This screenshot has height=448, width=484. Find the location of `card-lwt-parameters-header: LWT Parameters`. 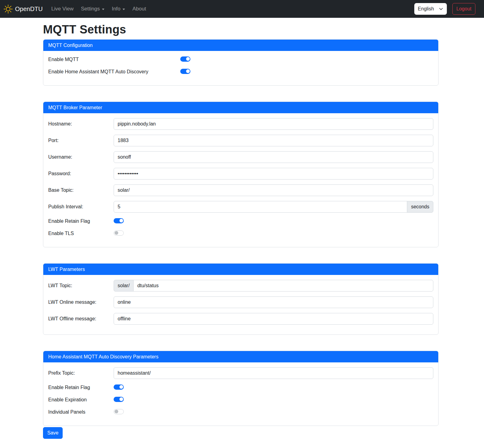

card-lwt-parameters-header: LWT Parameters is located at coordinates (241, 269).